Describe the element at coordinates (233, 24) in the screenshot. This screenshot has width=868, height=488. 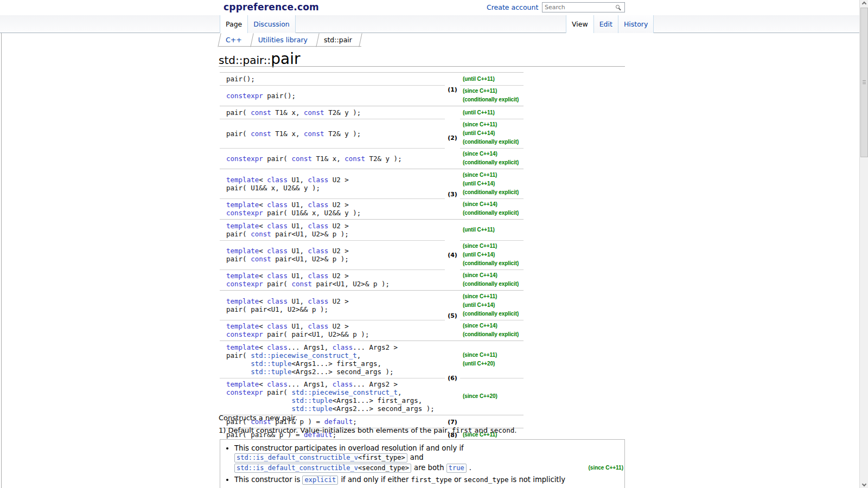
I see `tab-page: Page` at that location.